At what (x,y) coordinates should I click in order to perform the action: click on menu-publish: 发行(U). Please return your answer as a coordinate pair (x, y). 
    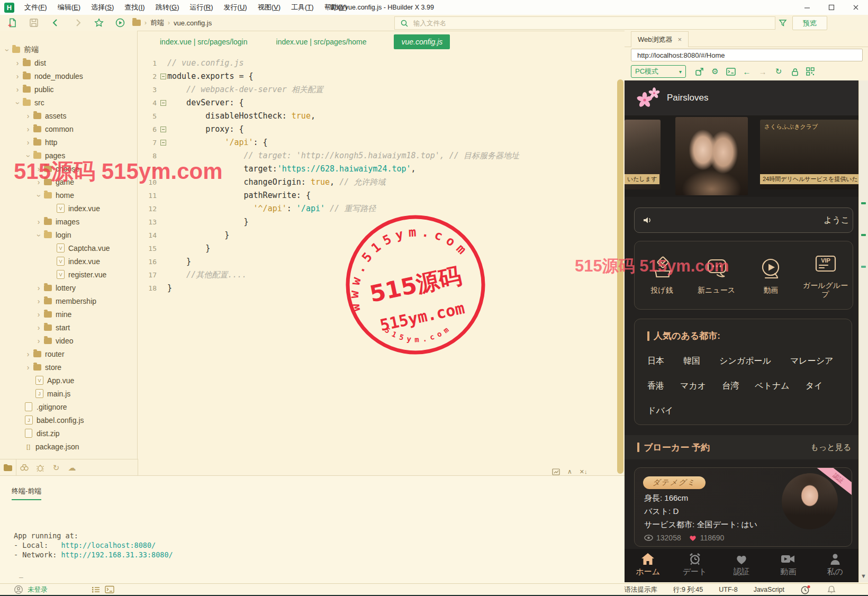
    Looking at the image, I should click on (236, 7).